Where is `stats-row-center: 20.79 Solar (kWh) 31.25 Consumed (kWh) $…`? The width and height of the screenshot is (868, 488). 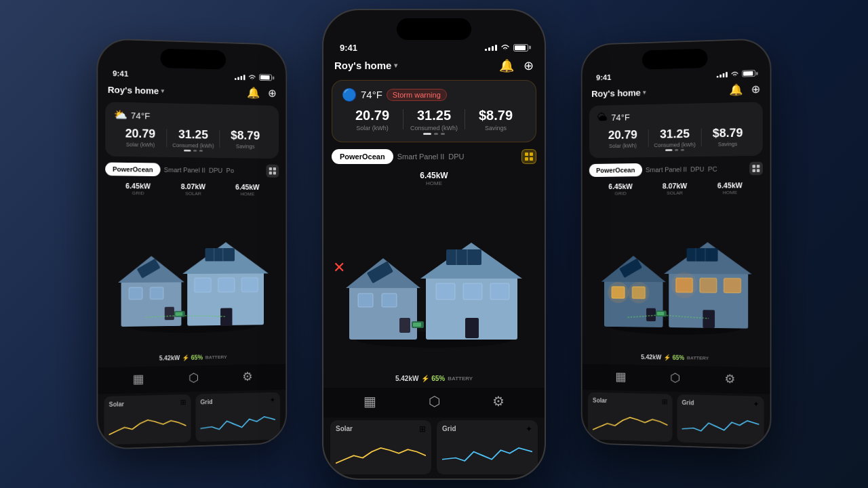
stats-row-center: 20.79 Solar (kWh) 31.25 Consumed (kWh) $… is located at coordinates (434, 119).